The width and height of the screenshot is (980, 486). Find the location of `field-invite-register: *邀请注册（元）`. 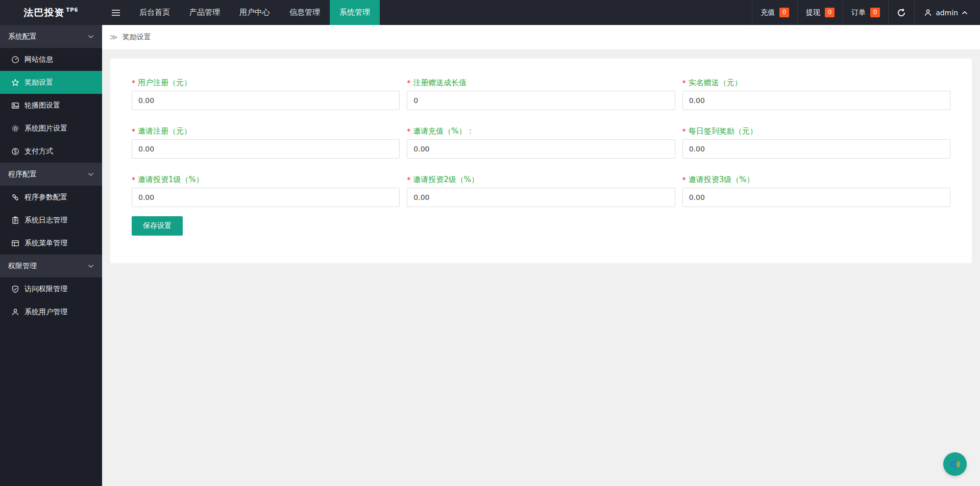

field-invite-register: *邀请注册（元） is located at coordinates (265, 143).